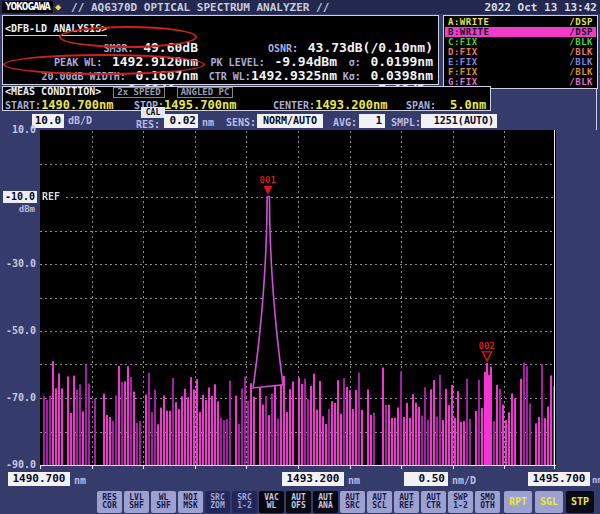  What do you see at coordinates (190, 502) in the screenshot?
I see `softkey-noi-msk: NOIMSK` at bounding box center [190, 502].